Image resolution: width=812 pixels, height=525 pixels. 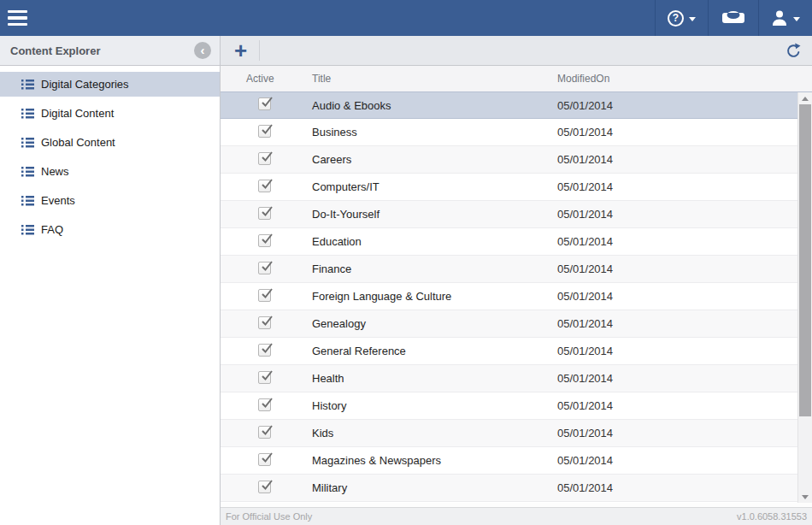 I want to click on title-cell: Health, so click(x=434, y=378).